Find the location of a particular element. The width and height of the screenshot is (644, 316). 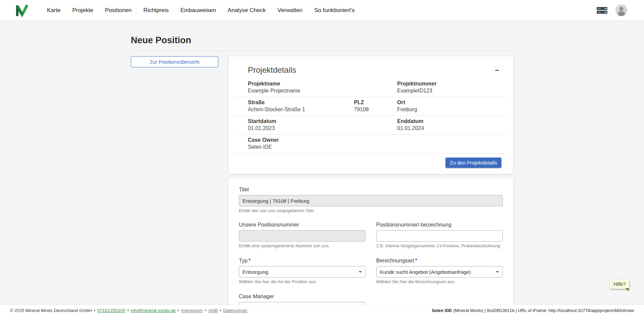

unsere-positionsnummer-label: Unsere Positionsnummer is located at coordinates (302, 225).